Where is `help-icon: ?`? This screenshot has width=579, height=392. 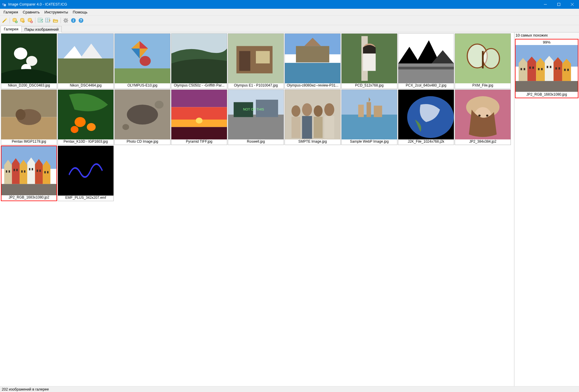 help-icon: ? is located at coordinates (81, 20).